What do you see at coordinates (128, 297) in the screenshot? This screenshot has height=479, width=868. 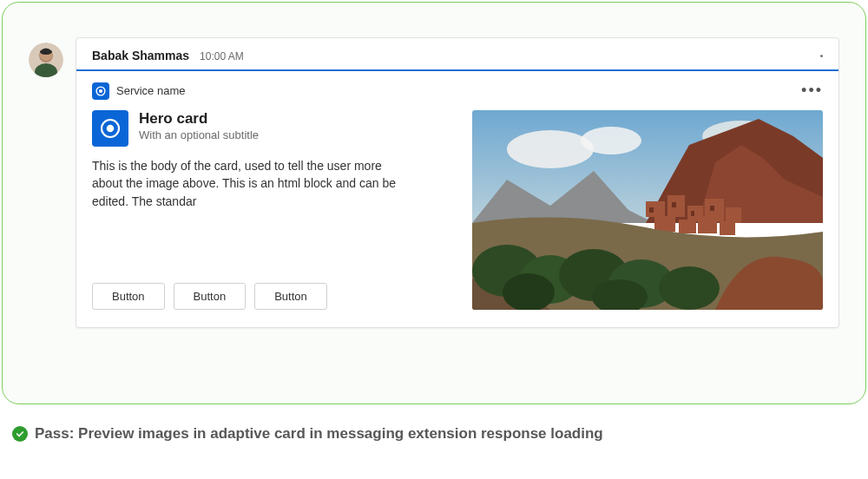 I see `card-button-1: Button` at bounding box center [128, 297].